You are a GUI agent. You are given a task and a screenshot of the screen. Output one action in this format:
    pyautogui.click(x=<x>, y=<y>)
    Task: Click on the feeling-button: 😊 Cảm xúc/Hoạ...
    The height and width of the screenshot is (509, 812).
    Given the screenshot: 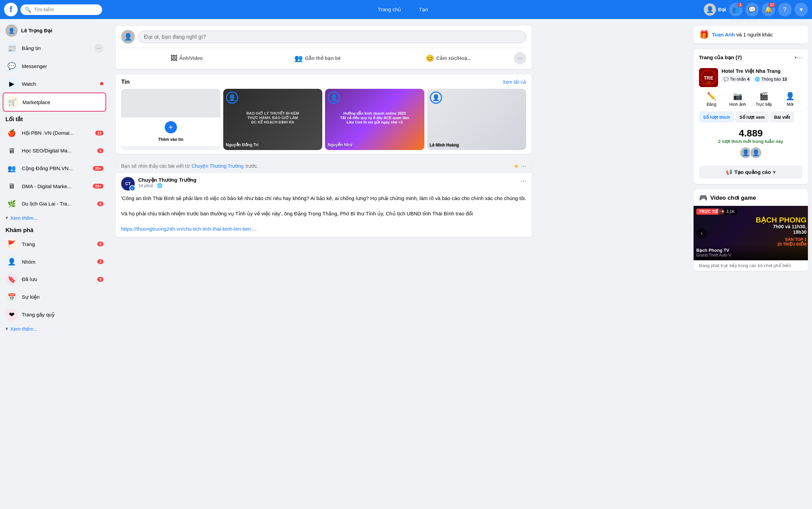 What is the action you would take?
    pyautogui.click(x=449, y=58)
    